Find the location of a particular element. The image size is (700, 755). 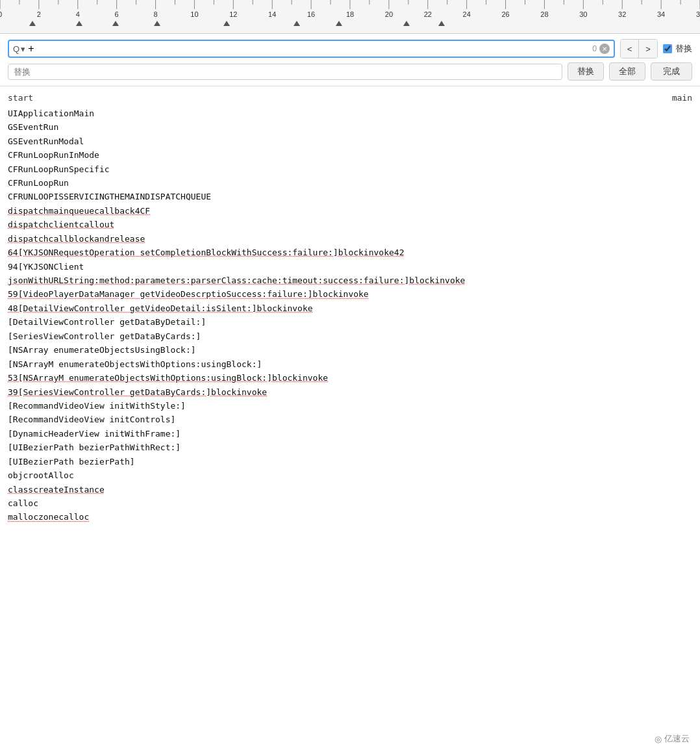

ruler is located at coordinates (350, 17).